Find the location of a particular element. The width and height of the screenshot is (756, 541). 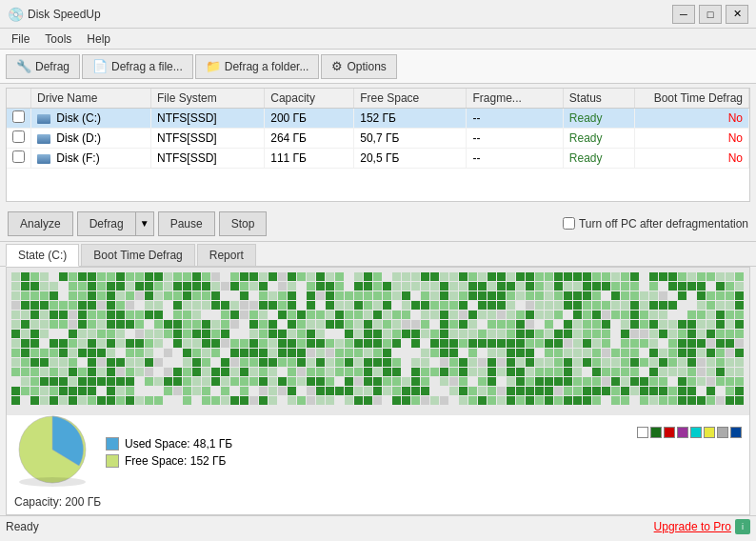

table-row: Disk (F:) NTFS[SSD] 111 ГБ 20,5 ГБ -- Re… is located at coordinates (378, 158).